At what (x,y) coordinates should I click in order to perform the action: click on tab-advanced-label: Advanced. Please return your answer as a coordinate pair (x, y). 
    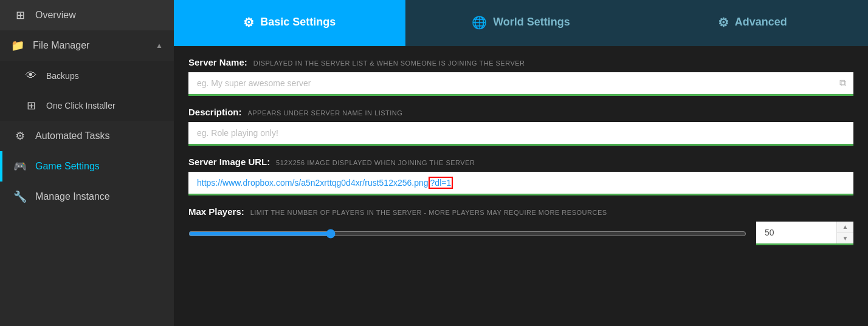
    Looking at the image, I should click on (761, 22).